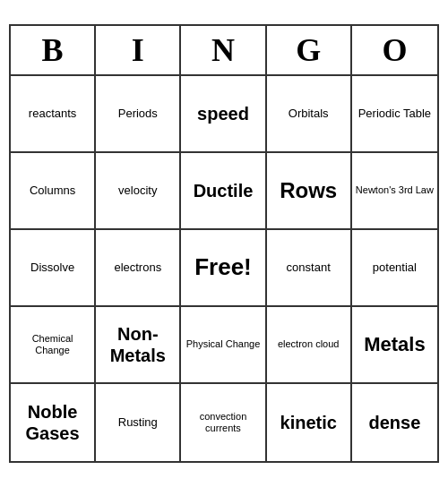 The height and width of the screenshot is (487, 448). Describe the element at coordinates (224, 346) in the screenshot. I see `bingo-cell: Physical Change` at that location.